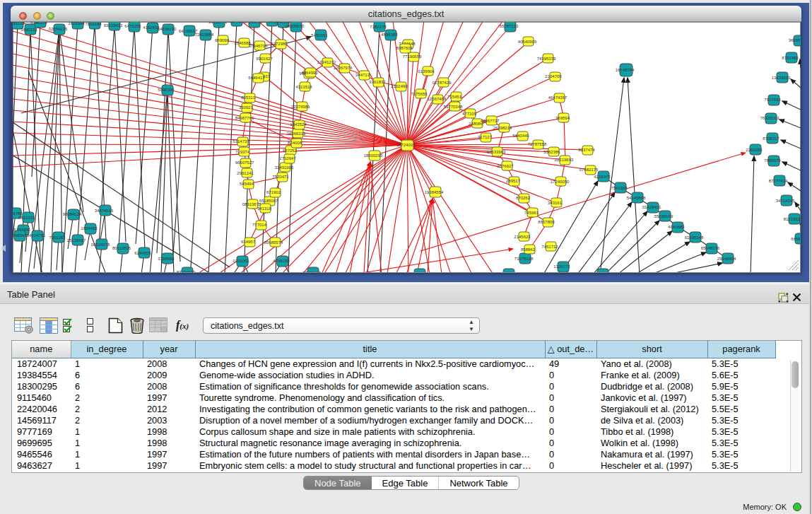  Describe the element at coordinates (485, 137) in the screenshot. I see `svg-text: 317127` at that location.